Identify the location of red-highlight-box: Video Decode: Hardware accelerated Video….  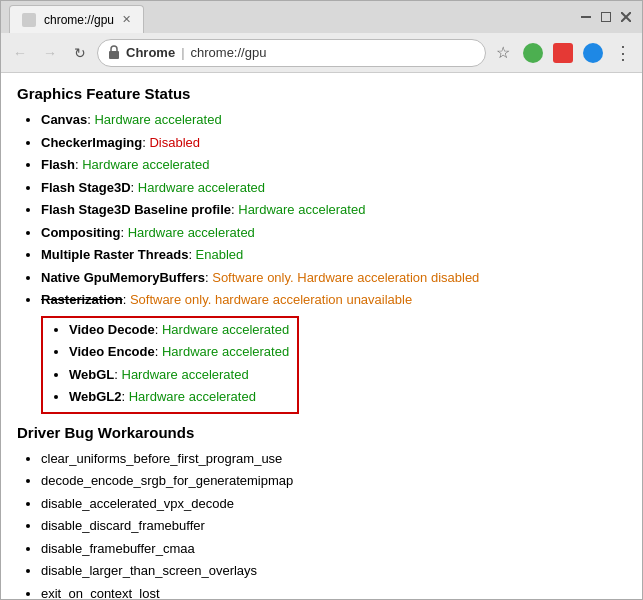
(170, 365).